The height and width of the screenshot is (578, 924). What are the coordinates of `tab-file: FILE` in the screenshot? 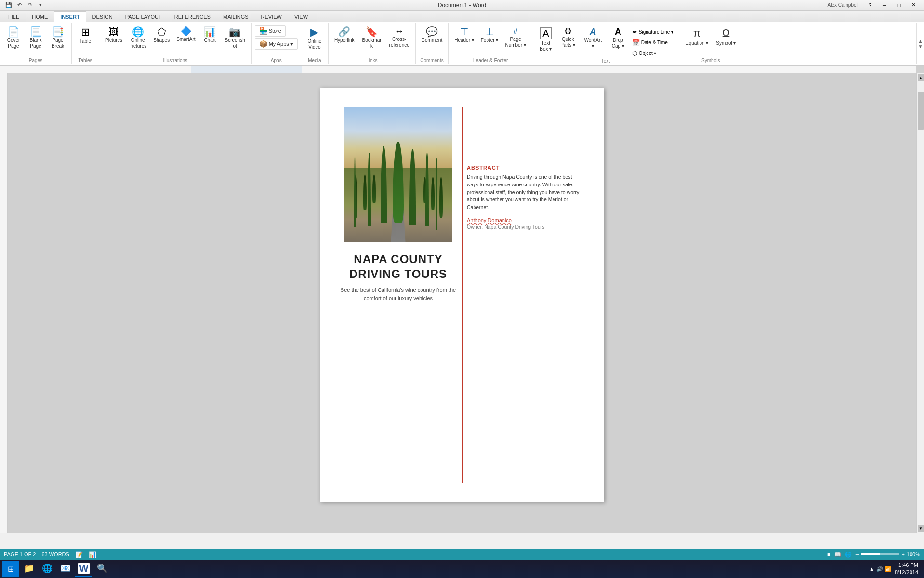 It's located at (13, 16).